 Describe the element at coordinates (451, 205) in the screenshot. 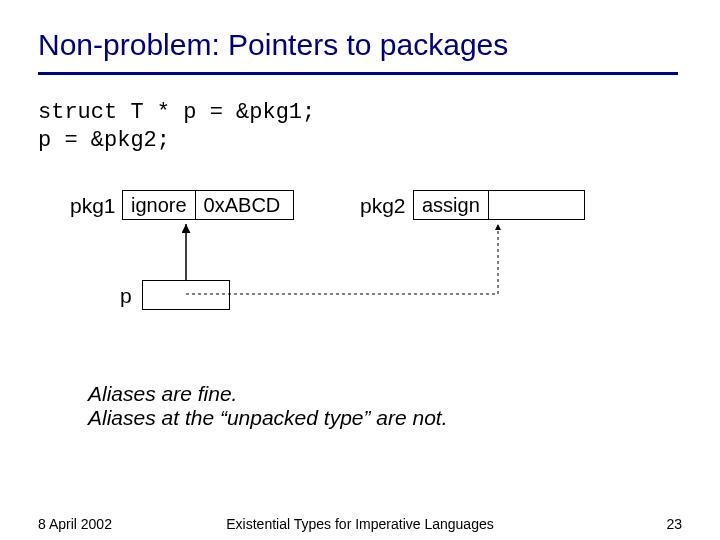

I see `pkg2-cell-1: assign` at that location.